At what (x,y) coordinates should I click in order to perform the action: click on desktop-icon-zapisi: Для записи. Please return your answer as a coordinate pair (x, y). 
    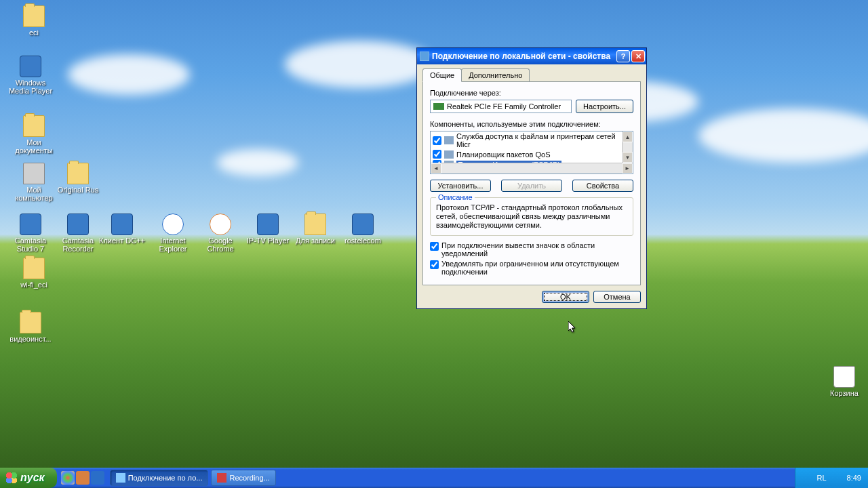
    Looking at the image, I should click on (315, 229).